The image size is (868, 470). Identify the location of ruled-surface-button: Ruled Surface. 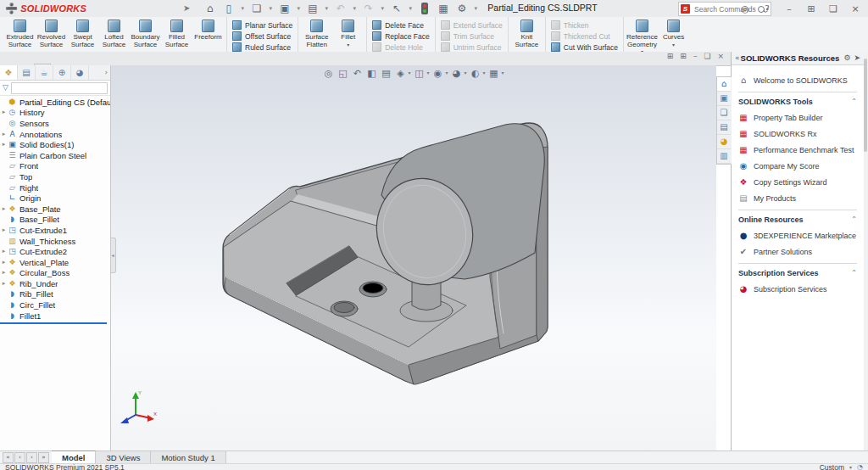
(263, 48).